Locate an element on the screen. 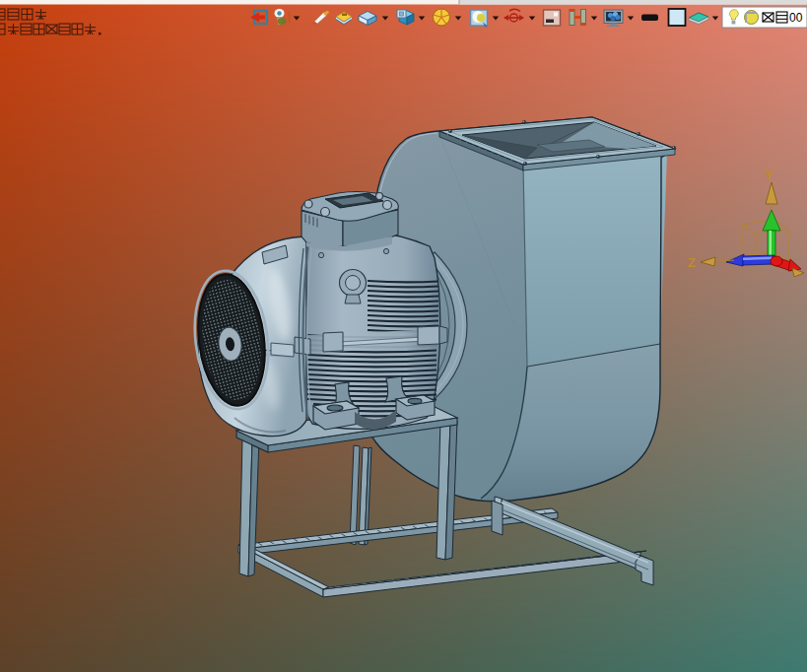 This screenshot has width=807, height=672. svg-text: Z is located at coordinates (692, 262).